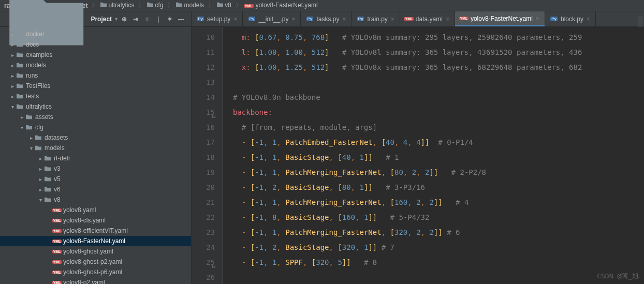 This screenshot has height=284, width=644. Describe the element at coordinates (136, 19) in the screenshot. I see `collapse-icon: ⇥` at that location.